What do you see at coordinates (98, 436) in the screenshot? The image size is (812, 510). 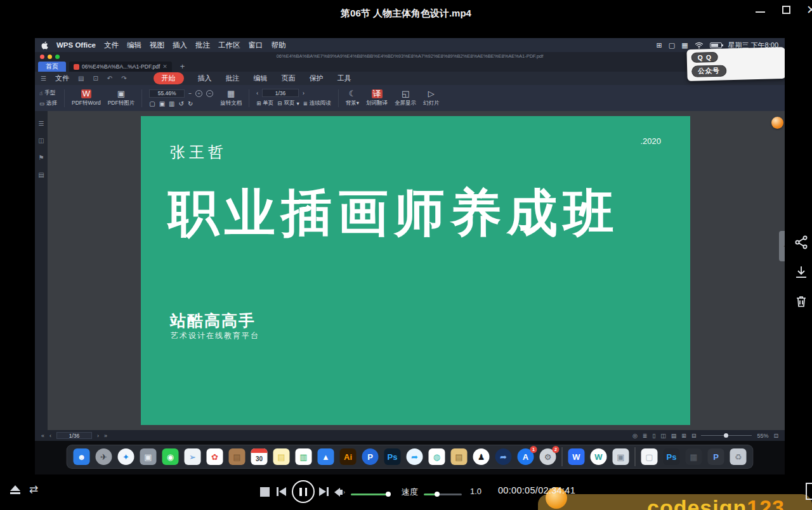 I see `next-page-icon: ›` at bounding box center [98, 436].